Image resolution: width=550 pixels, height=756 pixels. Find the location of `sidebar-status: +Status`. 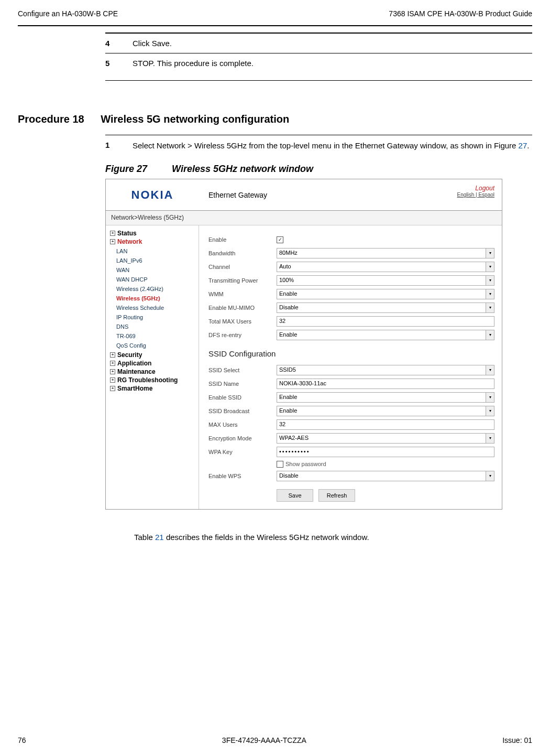

sidebar-status: +Status is located at coordinates (152, 233).